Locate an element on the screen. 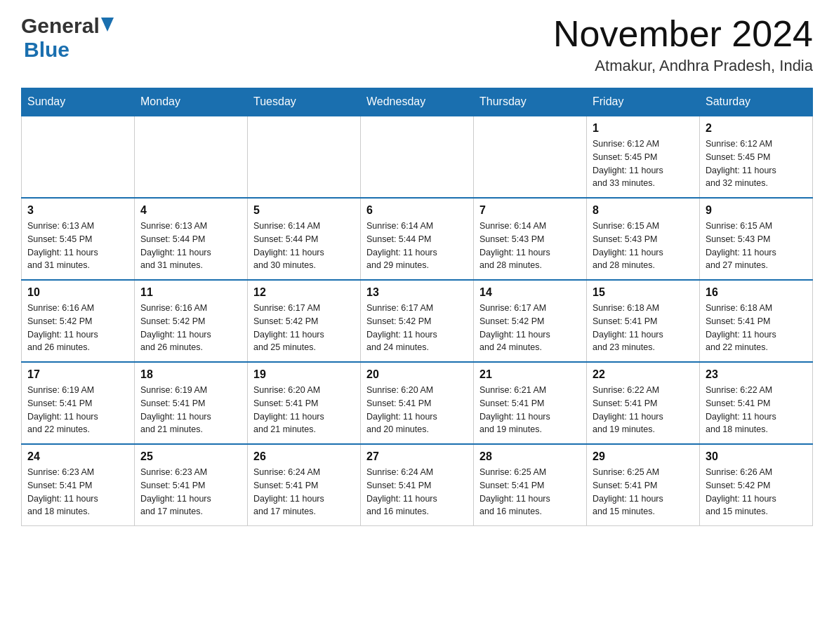  calendar-cell: 21Sunrise: 6:21 AM Sunset: 5:41 PM Dayli… is located at coordinates (531, 403).